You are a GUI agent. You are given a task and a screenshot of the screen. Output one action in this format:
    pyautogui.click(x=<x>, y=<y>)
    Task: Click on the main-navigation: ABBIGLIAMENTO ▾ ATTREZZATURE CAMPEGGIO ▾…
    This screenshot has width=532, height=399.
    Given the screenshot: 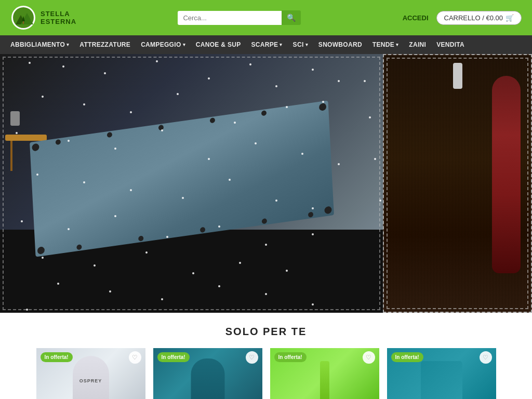 What is the action you would take?
    pyautogui.click(x=266, y=45)
    